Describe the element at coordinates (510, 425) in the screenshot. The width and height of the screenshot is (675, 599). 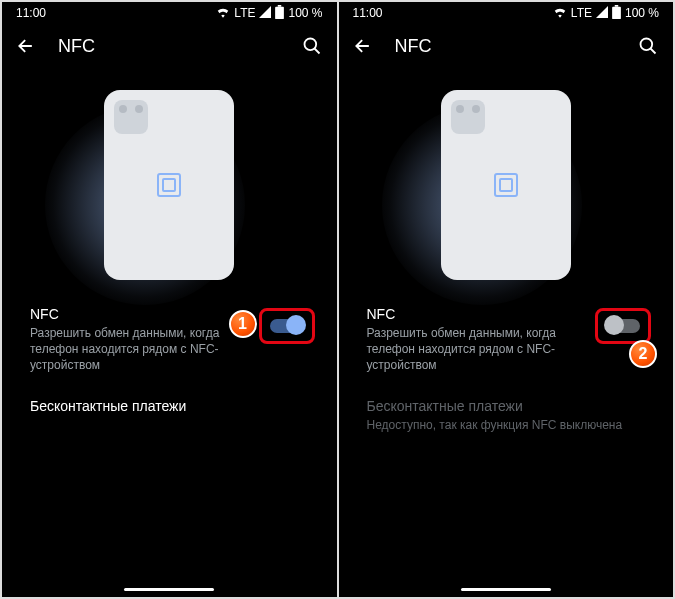
I see `payments-subtitle: Недоступно, так как функция NFC выключен…` at that location.